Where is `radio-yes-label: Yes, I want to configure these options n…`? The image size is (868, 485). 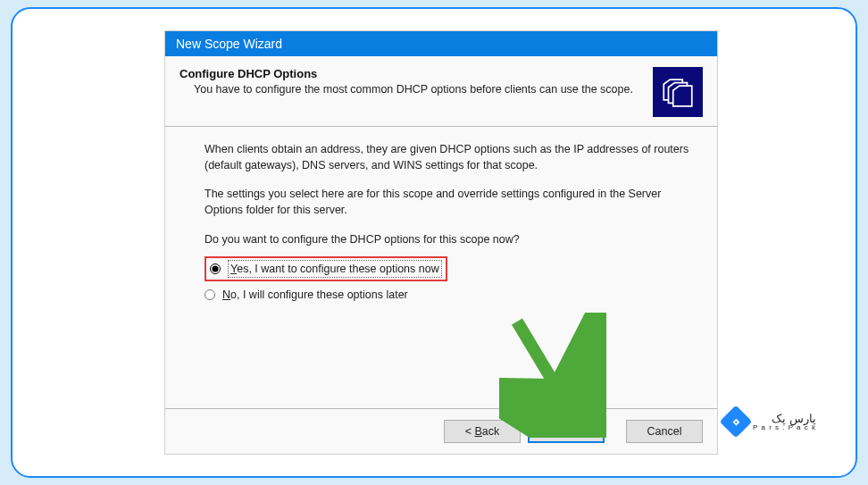
radio-yes-label: Yes, I want to configure these options n… is located at coordinates (335, 269).